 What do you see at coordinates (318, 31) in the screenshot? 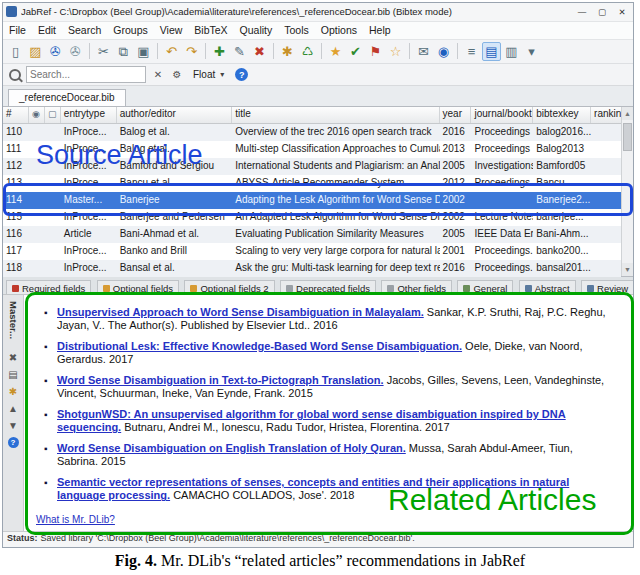
I see `menu-bar: File Edit Search Groups View BibTeX Qual…` at bounding box center [318, 31].